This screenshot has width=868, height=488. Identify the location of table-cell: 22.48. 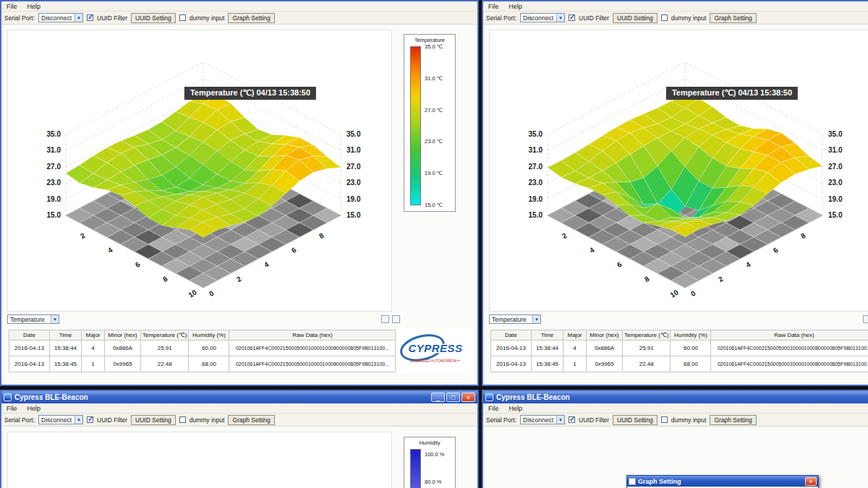
(165, 364).